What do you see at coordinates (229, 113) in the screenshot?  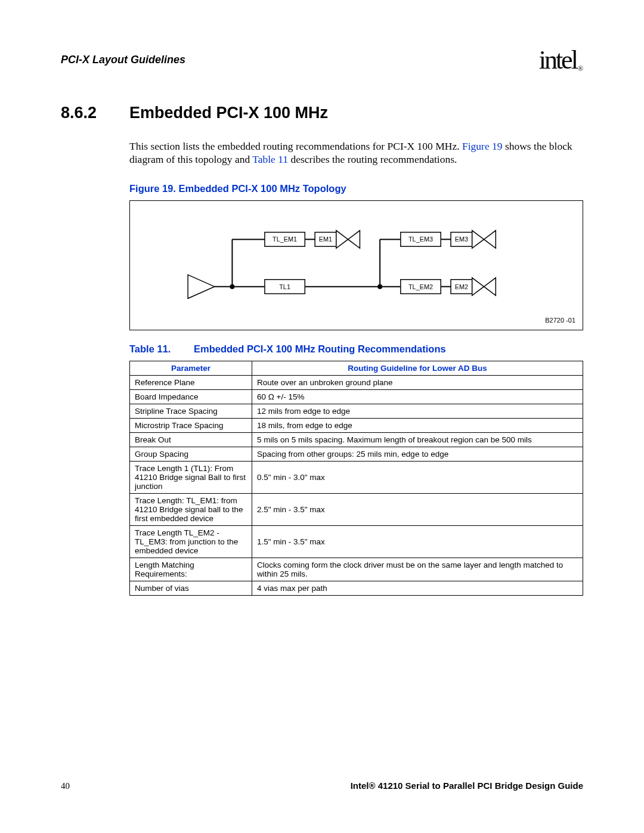 I see `section-title: Embedded PCI-X 100 MHz` at bounding box center [229, 113].